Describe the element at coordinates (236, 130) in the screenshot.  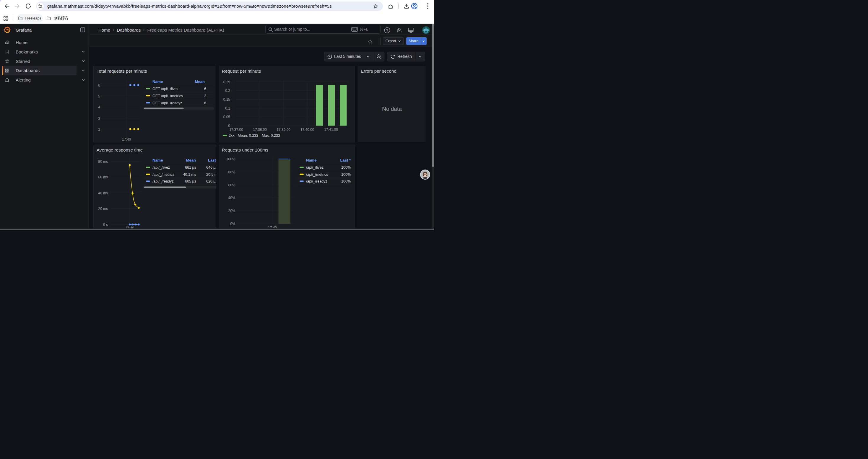
I see `svg-text: 17:37:00` at that location.